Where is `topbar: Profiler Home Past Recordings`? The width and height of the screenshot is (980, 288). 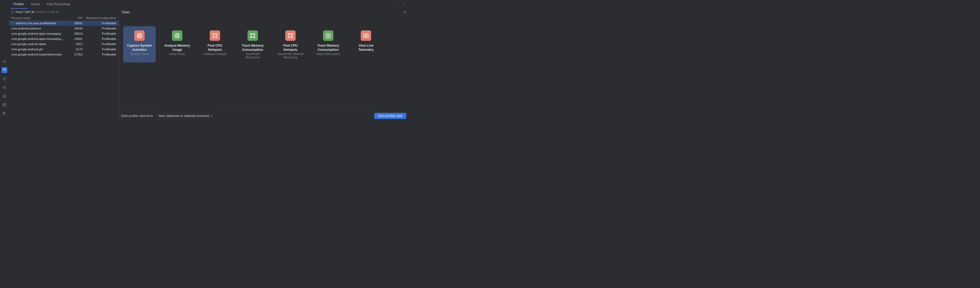
topbar: Profiler Home Past Recordings is located at coordinates (208, 5).